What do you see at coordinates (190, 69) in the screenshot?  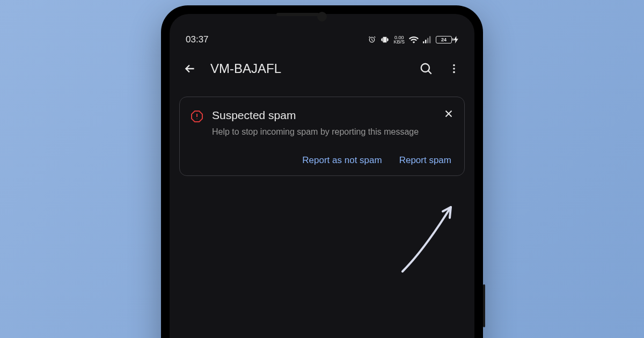 I see `back-button` at bounding box center [190, 69].